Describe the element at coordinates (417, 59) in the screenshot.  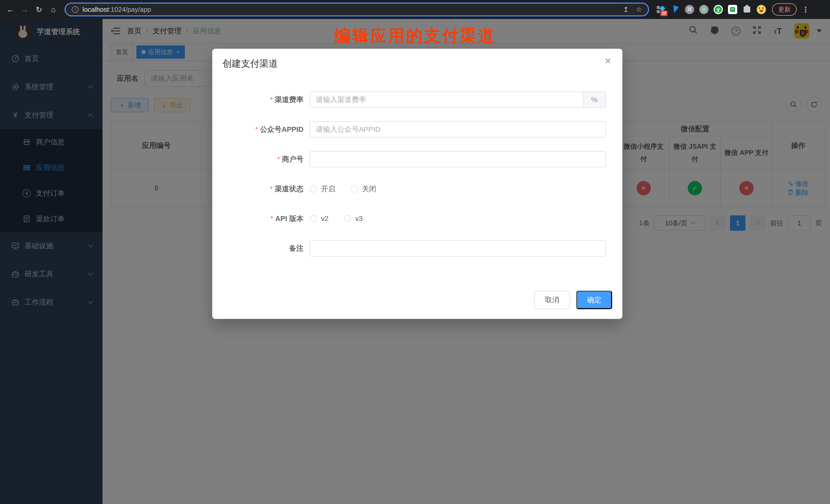
I see `dialog-title: 创建支付渠道` at that location.